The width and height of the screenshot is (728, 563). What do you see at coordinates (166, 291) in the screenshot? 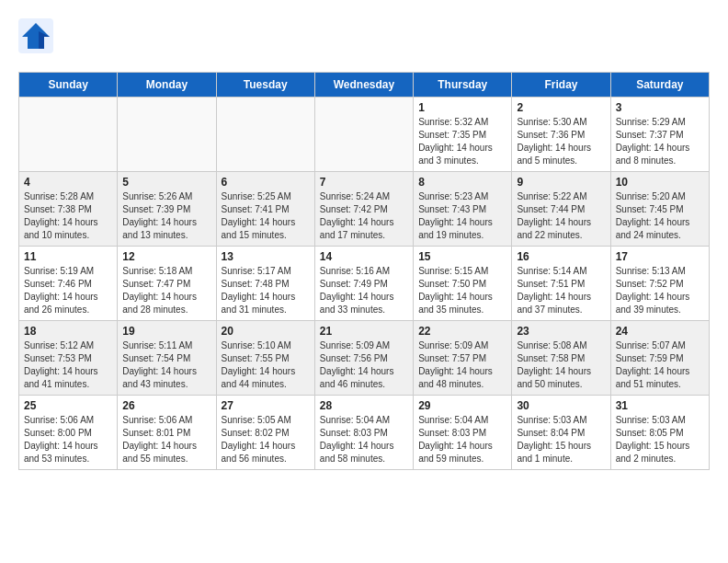
I see `day-info: Sunrise: 5:18 AM Sunset: 7:47 PM Dayligh…` at bounding box center [166, 291].